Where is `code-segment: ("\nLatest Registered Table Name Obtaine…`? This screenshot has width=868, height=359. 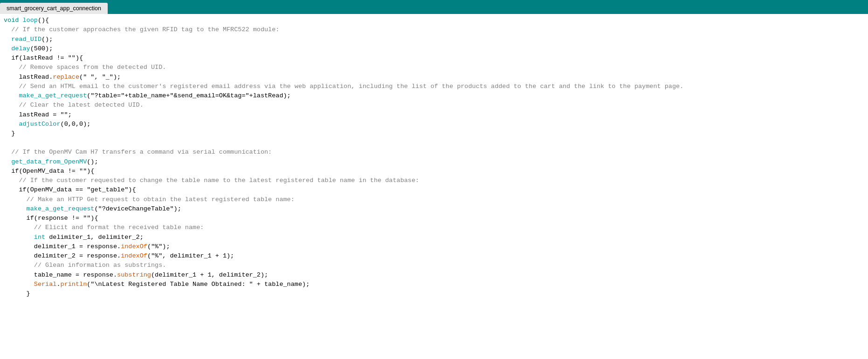
code-segment: ("\nLatest Registered Table Name Obtaine… is located at coordinates (198, 284).